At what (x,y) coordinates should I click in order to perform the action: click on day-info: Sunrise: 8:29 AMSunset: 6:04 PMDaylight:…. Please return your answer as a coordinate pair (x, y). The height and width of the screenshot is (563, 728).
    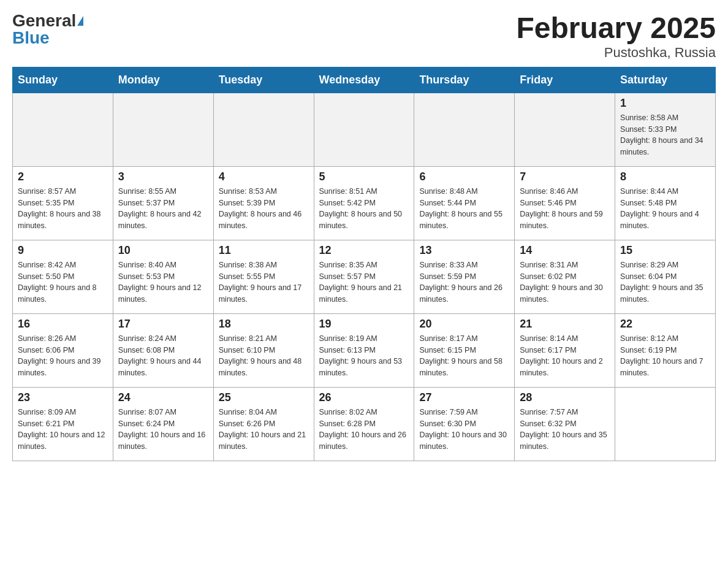
    Looking at the image, I should click on (665, 282).